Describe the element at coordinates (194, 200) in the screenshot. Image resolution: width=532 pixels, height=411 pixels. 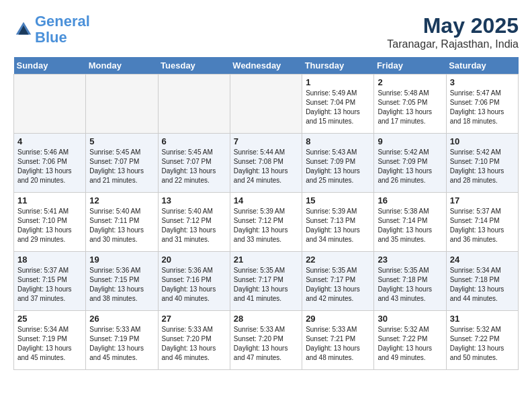
I see `day-number: 13` at that location.